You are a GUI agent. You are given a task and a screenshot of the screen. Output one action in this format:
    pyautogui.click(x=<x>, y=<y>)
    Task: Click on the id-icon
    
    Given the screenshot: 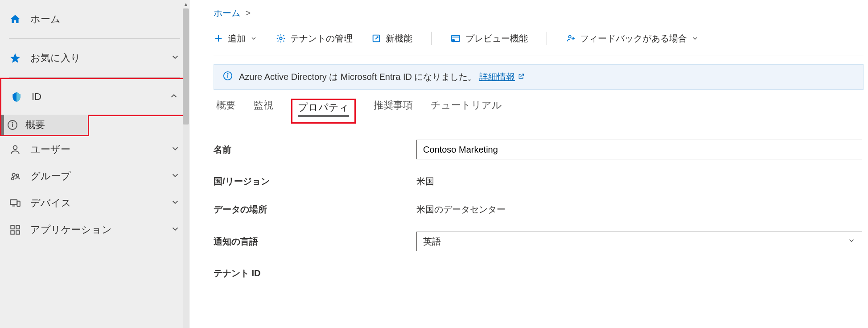 What is the action you would take?
    pyautogui.click(x=16, y=97)
    